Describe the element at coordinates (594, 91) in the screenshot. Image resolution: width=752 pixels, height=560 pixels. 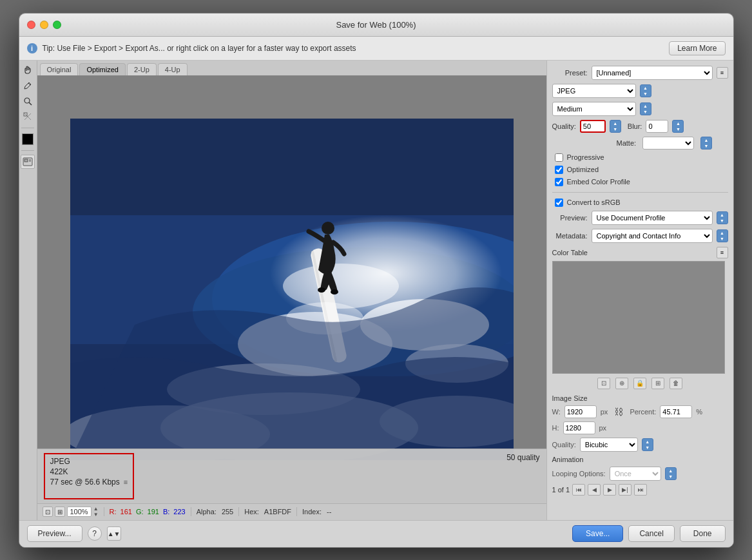
I see `format-select: JPEG` at that location.